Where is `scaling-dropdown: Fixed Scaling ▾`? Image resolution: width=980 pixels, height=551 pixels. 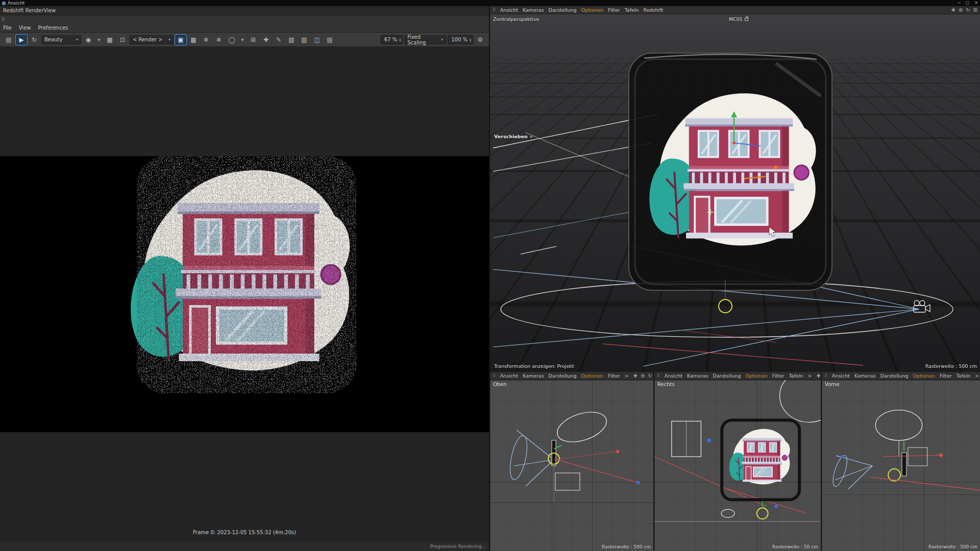 scaling-dropdown: Fixed Scaling ▾ is located at coordinates (425, 40).